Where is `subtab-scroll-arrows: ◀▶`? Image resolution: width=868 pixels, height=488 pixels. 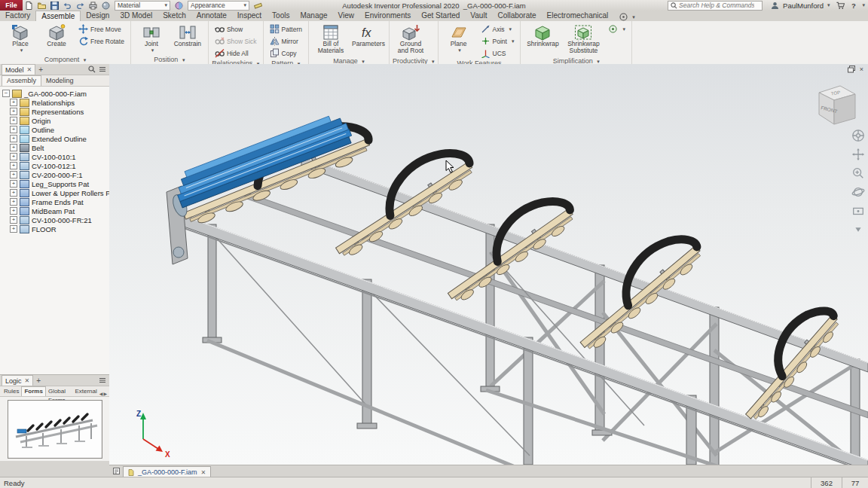 subtab-scroll-arrows: ◀▶ is located at coordinates (104, 393).